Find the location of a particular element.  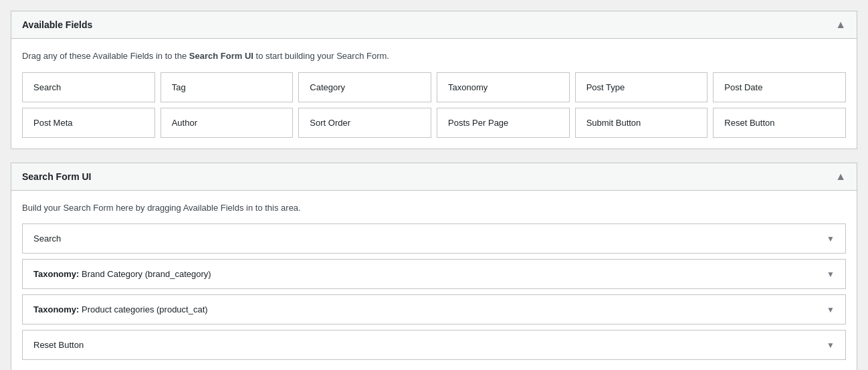

form-ui-row-label: Reset Button is located at coordinates (59, 345).